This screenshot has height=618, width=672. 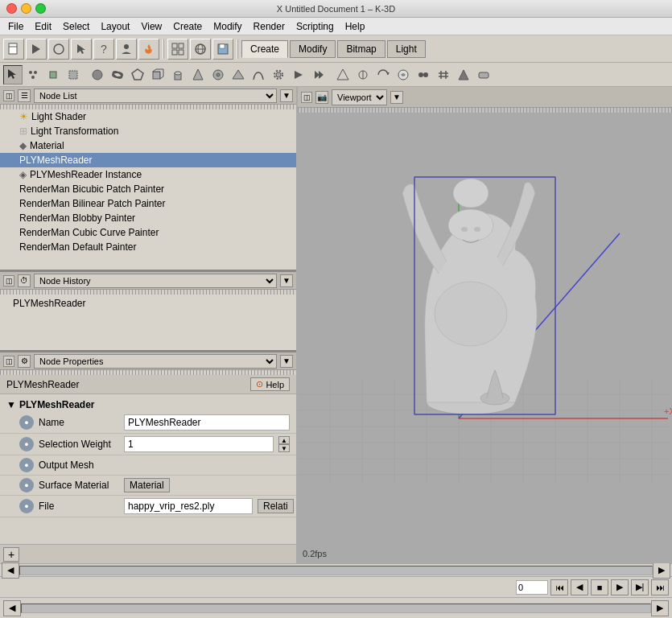 I want to click on viewport-dropdown: ▼, so click(x=397, y=97).